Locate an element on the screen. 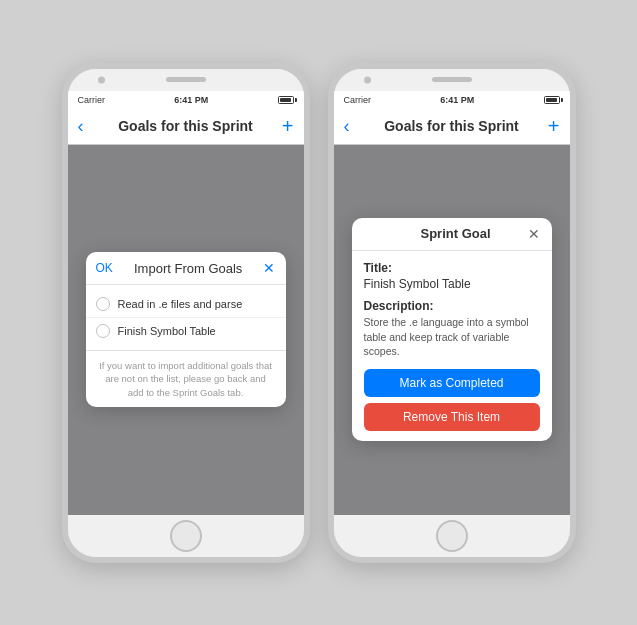  import-item-label-1: Finish Symbol Table is located at coordinates (167, 331).